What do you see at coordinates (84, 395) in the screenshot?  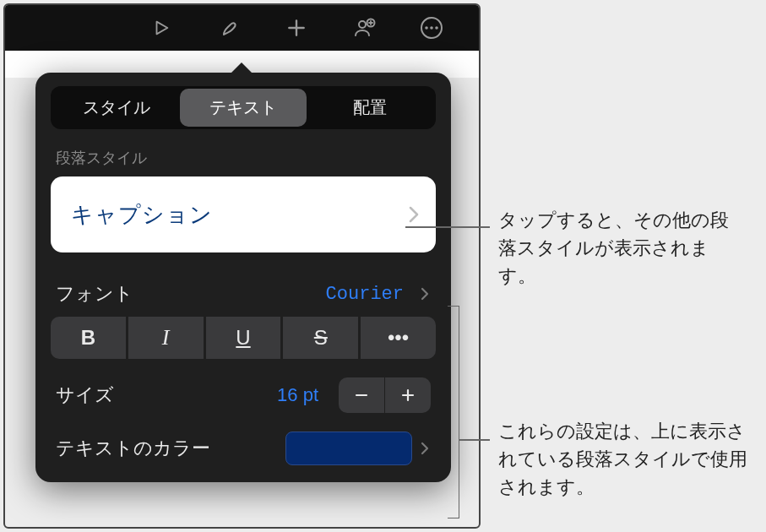 I see `size-label: サイズ` at bounding box center [84, 395].